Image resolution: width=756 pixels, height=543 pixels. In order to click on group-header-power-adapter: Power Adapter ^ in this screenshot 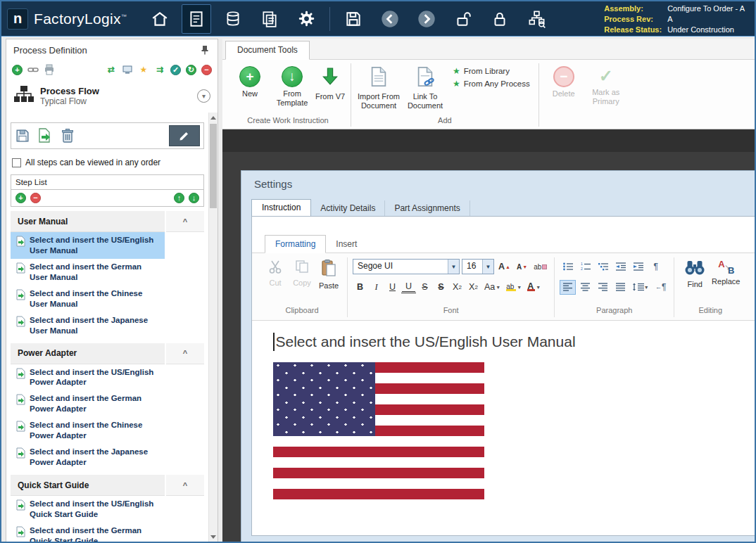, I will do `click(107, 354)`.